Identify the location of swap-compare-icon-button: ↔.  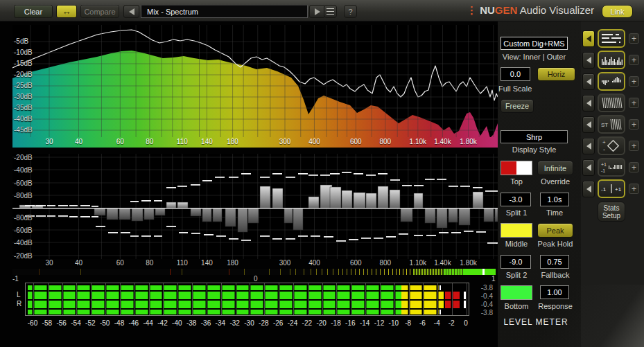
(67, 11).